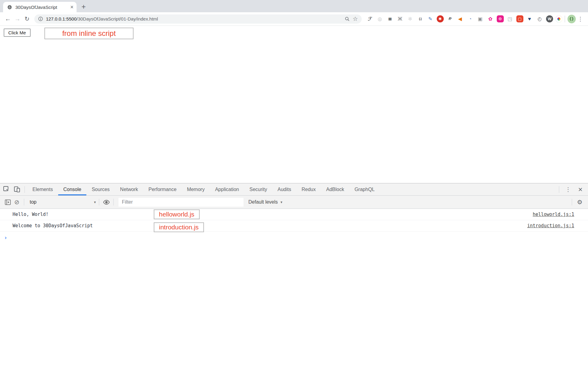 This screenshot has height=368, width=588. I want to click on clock-icon: ◴, so click(540, 19).